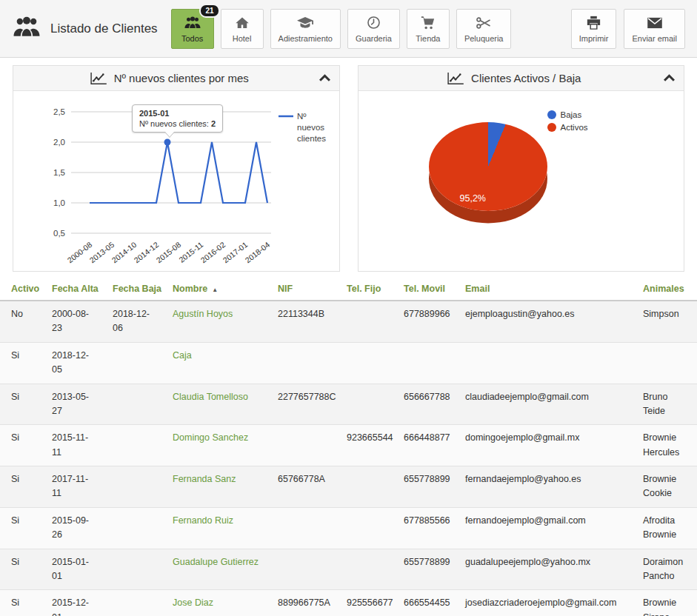 The width and height of the screenshot is (697, 616). What do you see at coordinates (71, 569) in the screenshot?
I see `cell-fecha-alta: 2015-01-01` at bounding box center [71, 569].